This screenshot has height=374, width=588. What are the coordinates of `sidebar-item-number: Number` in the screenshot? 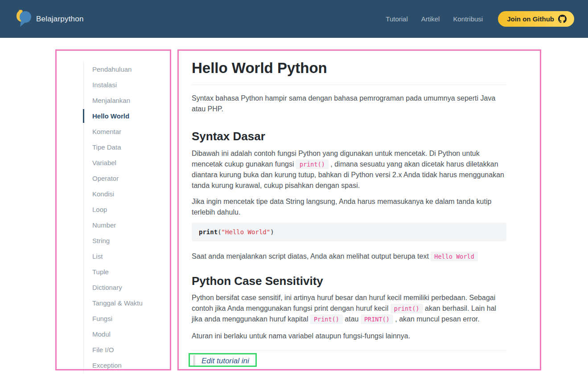 It's located at (127, 225).